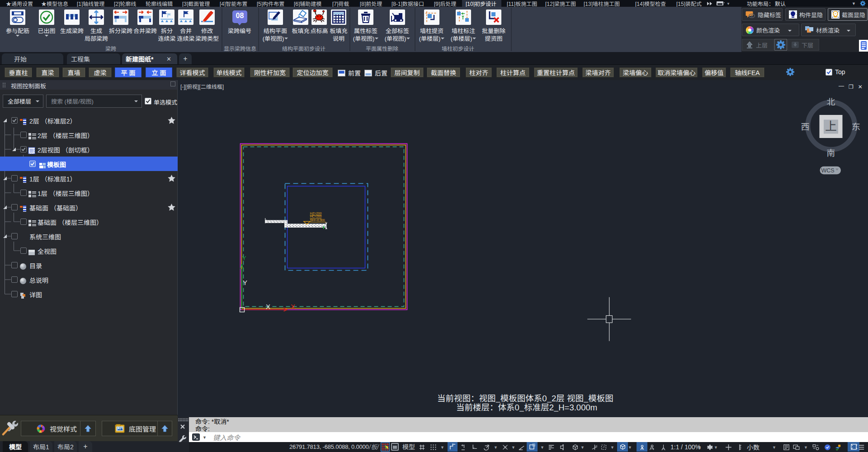 The height and width of the screenshot is (452, 868). What do you see at coordinates (805, 126) in the screenshot?
I see `svg-text: 西` at bounding box center [805, 126].